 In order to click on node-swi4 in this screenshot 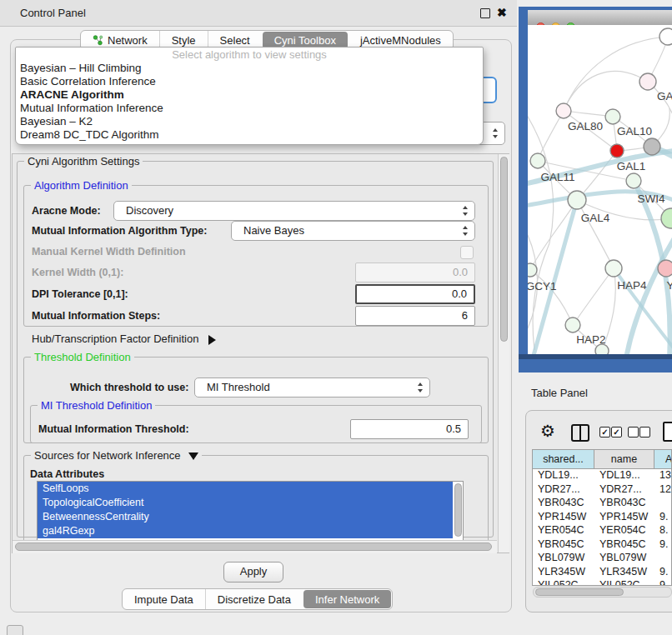, I will do `click(634, 181)`.